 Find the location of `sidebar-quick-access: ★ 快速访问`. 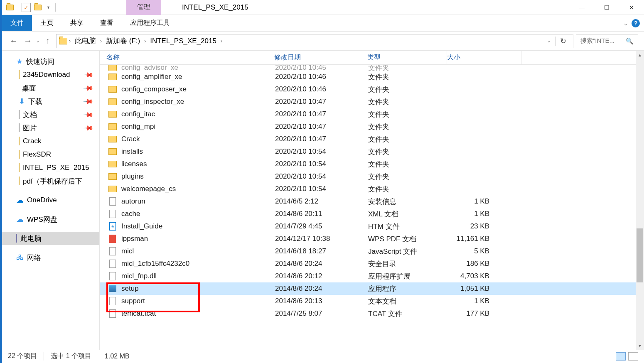

sidebar-quick-access: ★ 快速访问 is located at coordinates (51, 61).